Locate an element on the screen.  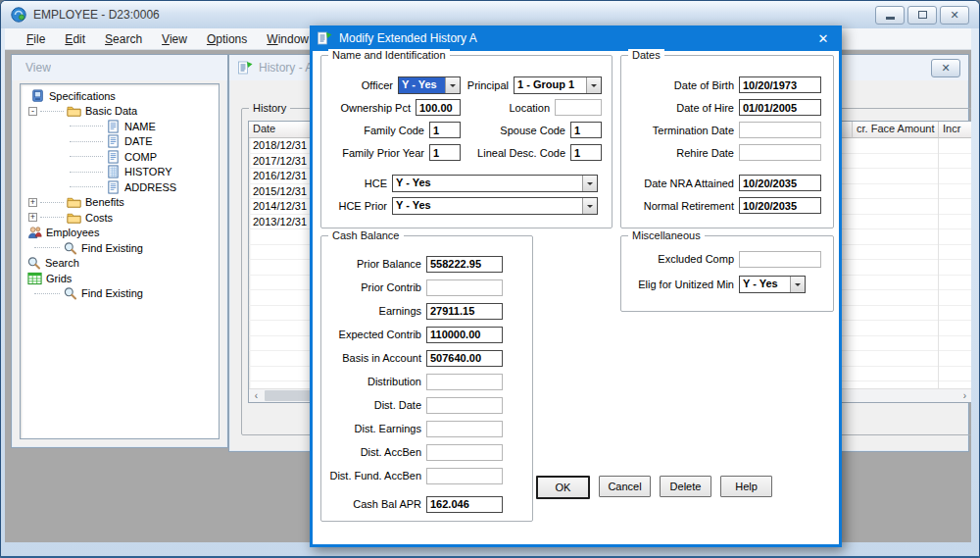
dialog-close-button: ✕ is located at coordinates (823, 38).